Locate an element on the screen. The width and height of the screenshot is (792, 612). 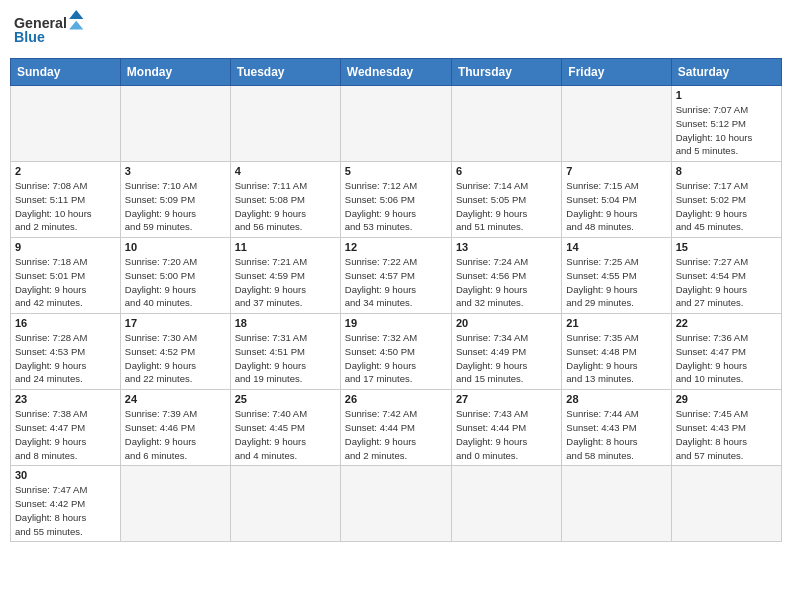
sun-info: Sunrise: 7:12 AM Sunset: 5:06 PM Dayligh… is located at coordinates (396, 206).